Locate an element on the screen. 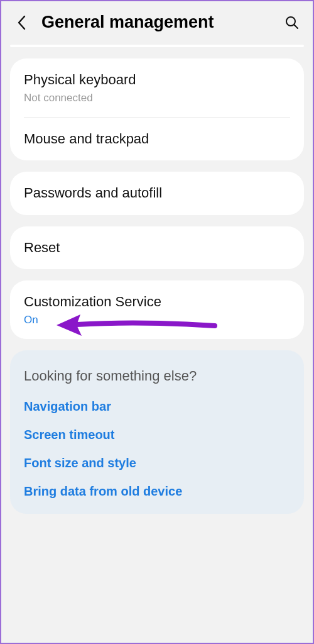  item-mouse-trackpad: Mouse and trackpad is located at coordinates (157, 140).